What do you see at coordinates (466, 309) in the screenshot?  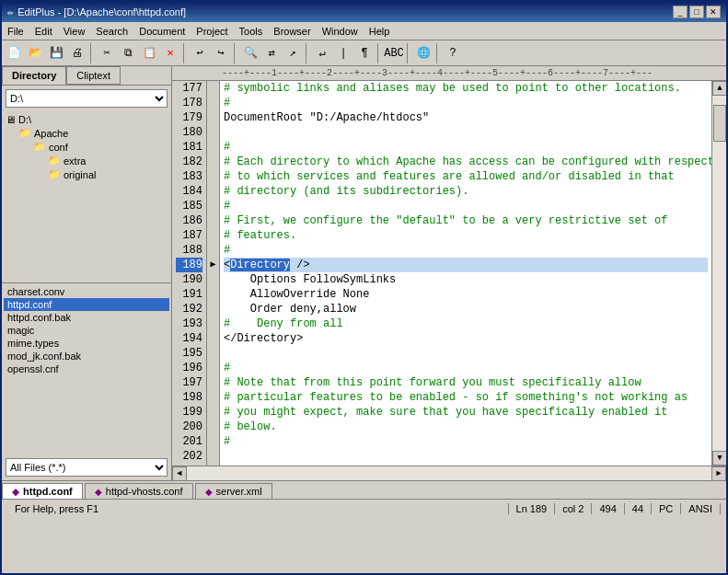 I see `code-line: Order deny,allow` at bounding box center [466, 309].